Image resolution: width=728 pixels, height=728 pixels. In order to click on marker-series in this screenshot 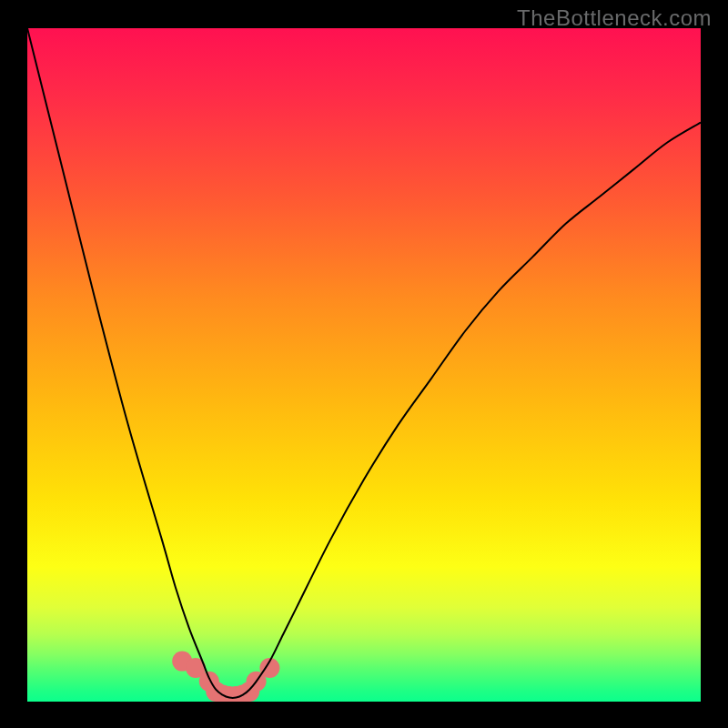, I will do `click(226, 677)`.